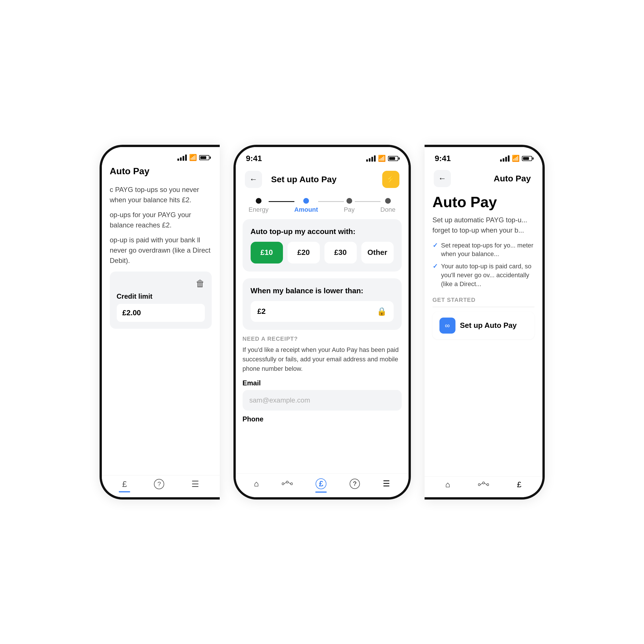 The width and height of the screenshot is (644, 644). Describe the element at coordinates (161, 486) in the screenshot. I see `left-bottom-nav: £ ? ☰` at that location.